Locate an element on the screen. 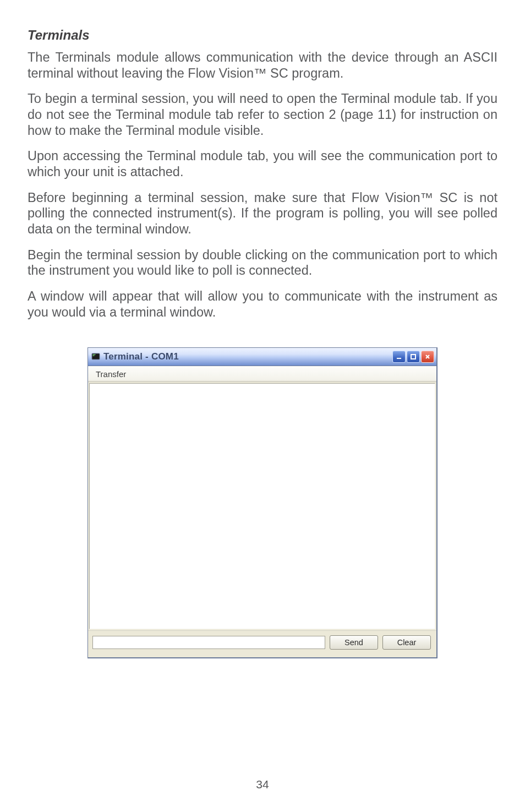  titlebar: Terminal - COM1 is located at coordinates (262, 357).